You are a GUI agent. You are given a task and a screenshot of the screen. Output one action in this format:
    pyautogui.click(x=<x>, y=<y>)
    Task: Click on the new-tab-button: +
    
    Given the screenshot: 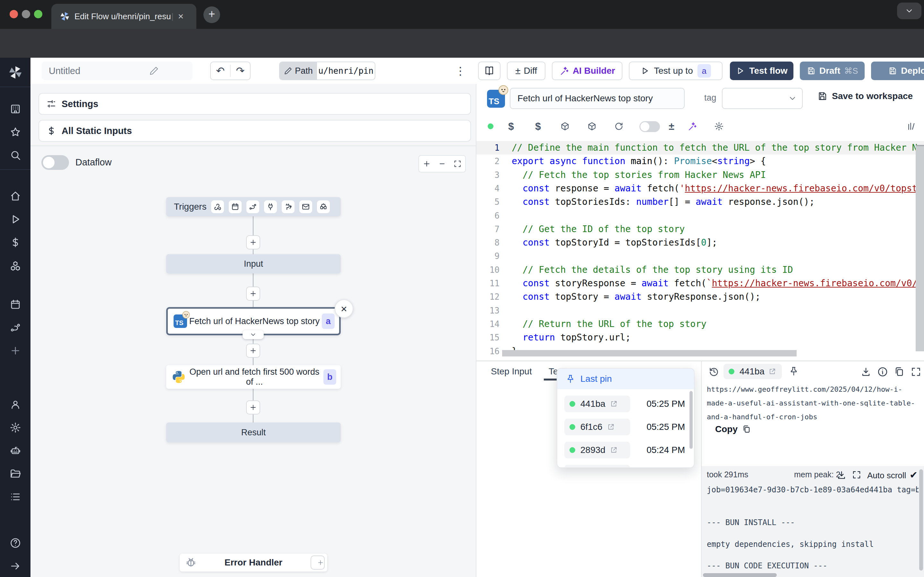 What is the action you would take?
    pyautogui.click(x=212, y=15)
    